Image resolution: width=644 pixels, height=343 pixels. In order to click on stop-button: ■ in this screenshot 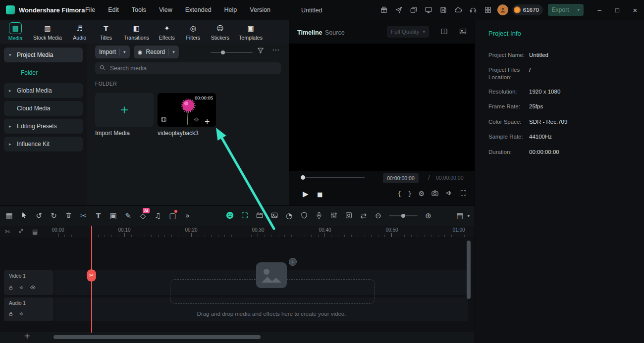, I will do `click(320, 195)`.